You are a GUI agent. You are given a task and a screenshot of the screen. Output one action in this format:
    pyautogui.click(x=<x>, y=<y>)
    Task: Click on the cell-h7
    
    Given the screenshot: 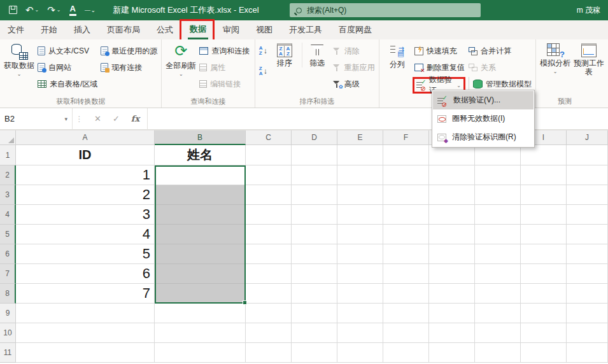 What is the action you would take?
    pyautogui.click(x=498, y=274)
    